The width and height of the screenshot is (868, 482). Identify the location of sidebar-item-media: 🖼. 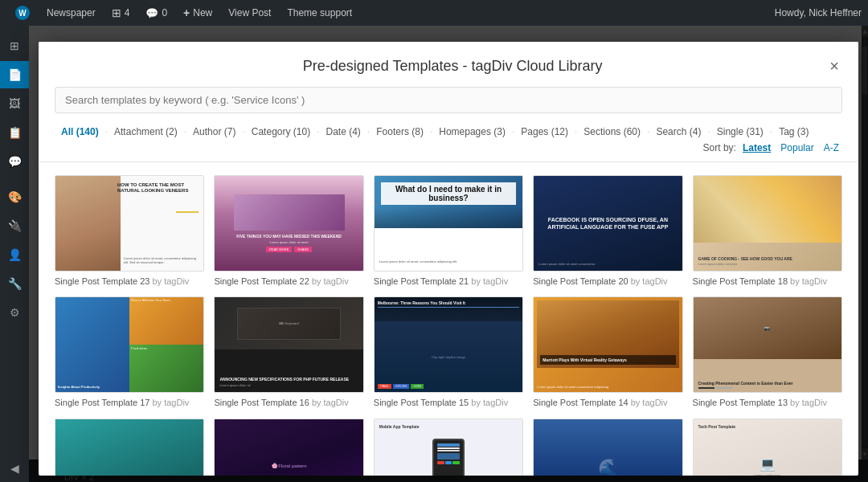
(14, 104).